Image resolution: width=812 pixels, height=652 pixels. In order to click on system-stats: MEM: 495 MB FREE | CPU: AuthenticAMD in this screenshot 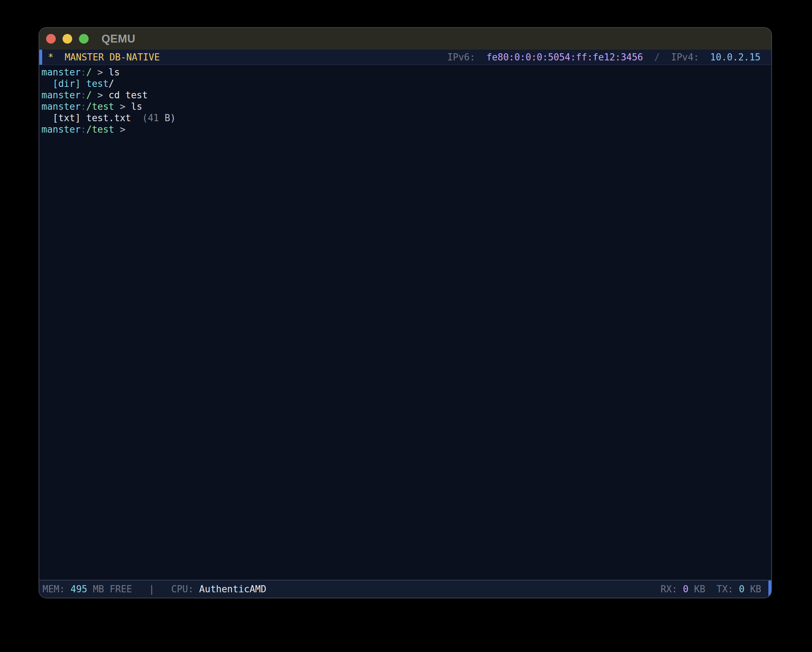, I will do `click(153, 589)`.